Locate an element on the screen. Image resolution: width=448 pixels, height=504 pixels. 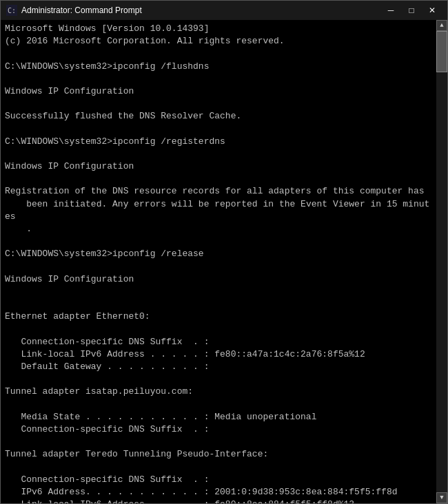
scrollbar-thumb is located at coordinates (442, 52).